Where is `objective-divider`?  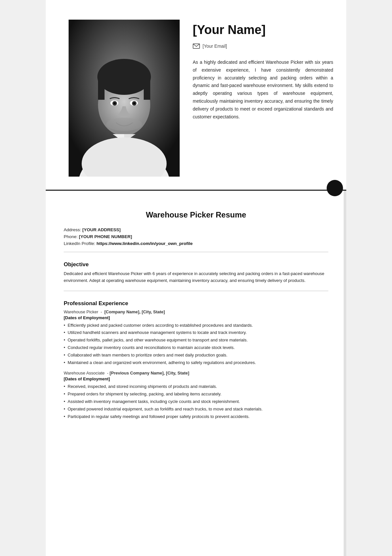
objective-divider is located at coordinates (196, 252).